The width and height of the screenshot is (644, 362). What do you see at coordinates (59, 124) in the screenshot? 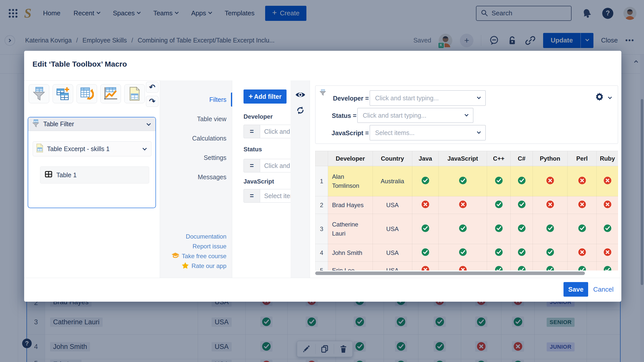
I see `tree-root-label: Table Filter` at bounding box center [59, 124].